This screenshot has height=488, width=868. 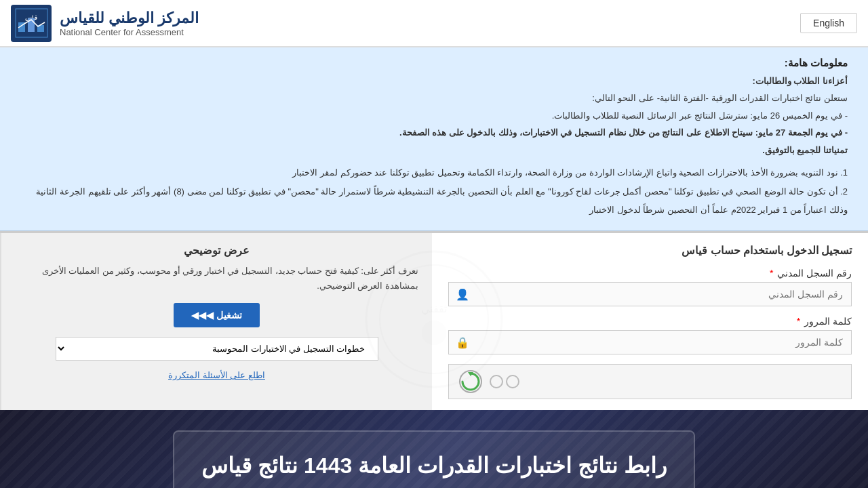 What do you see at coordinates (434, 174) in the screenshot?
I see `notice-1: 1. نود التنويه بضرورة الأخذ بالاحترازات …` at bounding box center [434, 174].